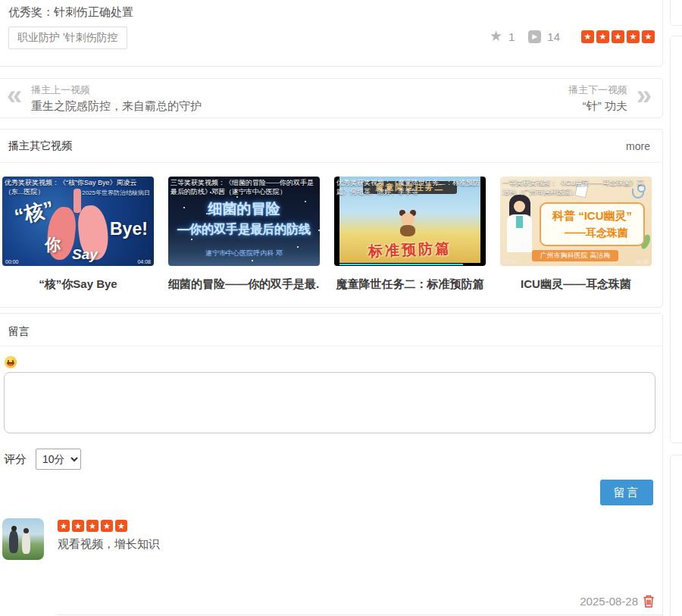  I want to click on rating-select: 10分, so click(58, 459).